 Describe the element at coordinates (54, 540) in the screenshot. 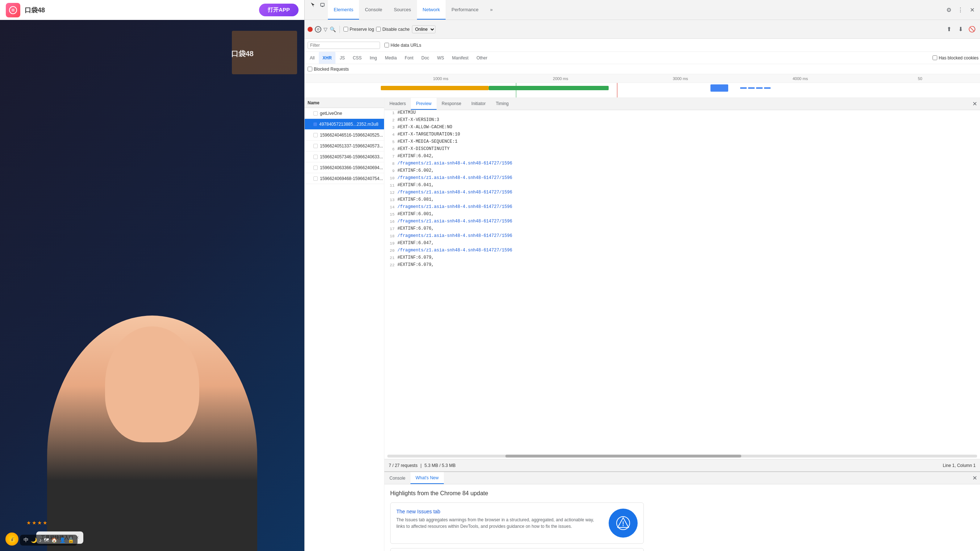

I see `icon-bookmark: 🏠` at that location.